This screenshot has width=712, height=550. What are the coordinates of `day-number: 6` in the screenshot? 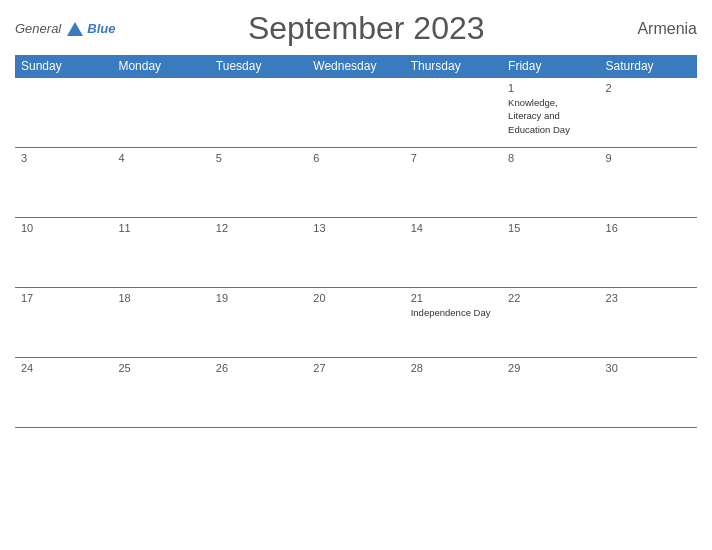 It's located at (356, 158).